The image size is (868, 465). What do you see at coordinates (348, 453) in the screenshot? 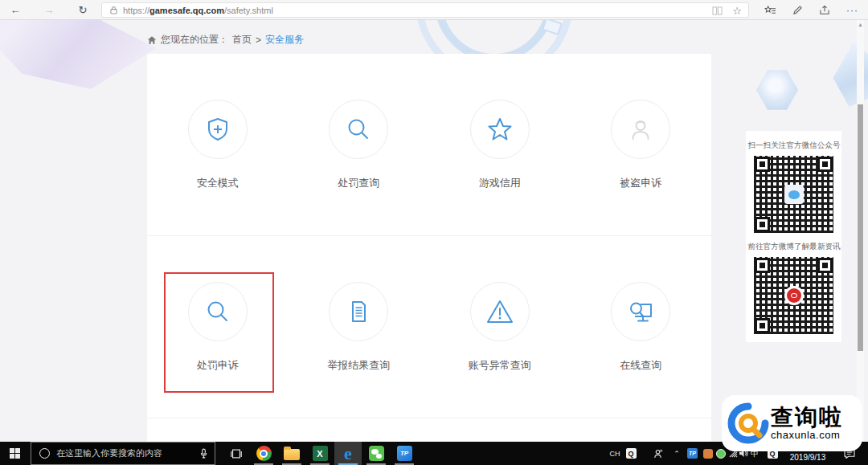
I see `taskbar-edge-active: e` at bounding box center [348, 453].